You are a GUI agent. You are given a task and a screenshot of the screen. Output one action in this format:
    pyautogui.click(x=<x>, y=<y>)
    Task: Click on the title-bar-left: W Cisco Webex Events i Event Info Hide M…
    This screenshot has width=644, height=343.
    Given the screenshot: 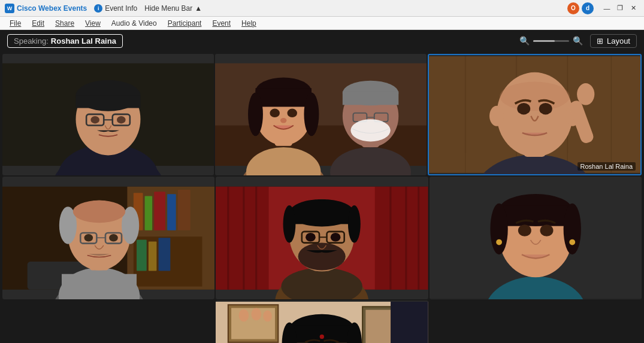 What is the action you would take?
    pyautogui.click(x=286, y=8)
    